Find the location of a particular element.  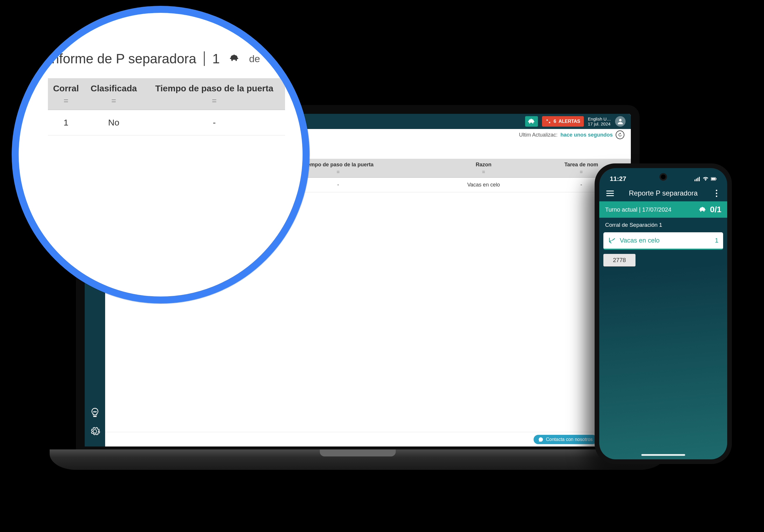

mag-col-tiempo: Tiempo de paso de la puerta is located at coordinates (214, 86).